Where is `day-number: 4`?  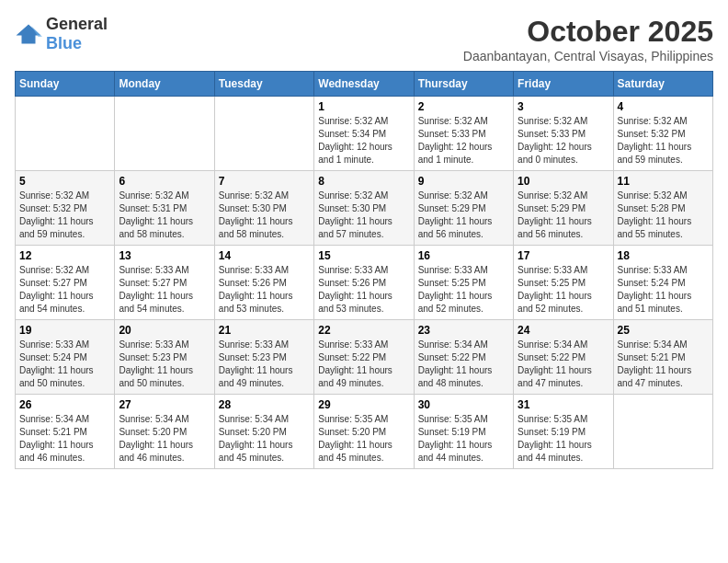
day-number: 4 is located at coordinates (664, 107).